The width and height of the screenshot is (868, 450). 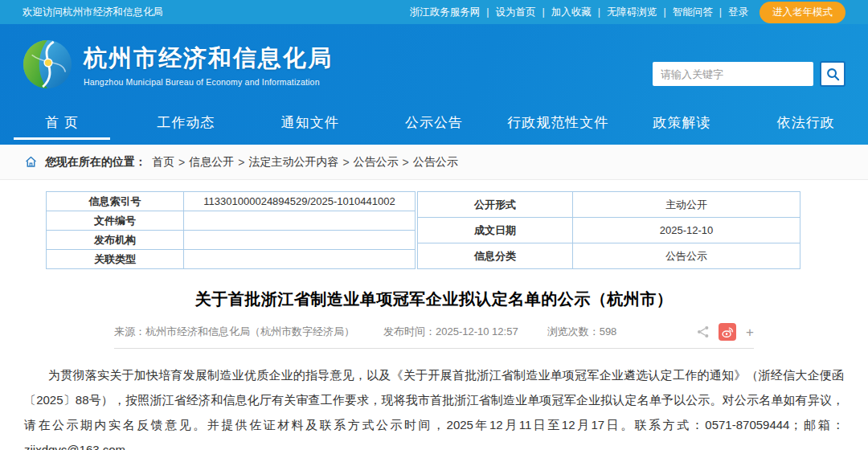 I want to click on link-set-homepage: 设为首页, so click(x=516, y=13).